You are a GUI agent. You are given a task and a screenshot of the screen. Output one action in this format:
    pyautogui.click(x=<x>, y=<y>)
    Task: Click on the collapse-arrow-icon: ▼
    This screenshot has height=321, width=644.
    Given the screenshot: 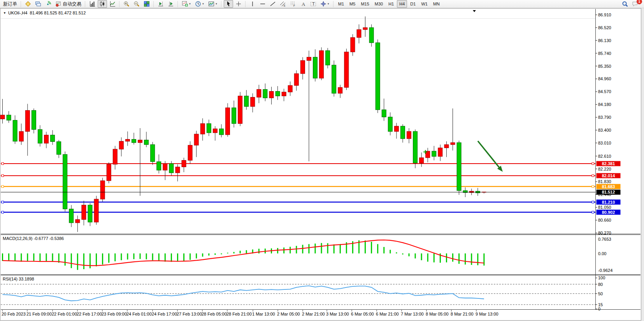 What is the action you would take?
    pyautogui.click(x=5, y=13)
    